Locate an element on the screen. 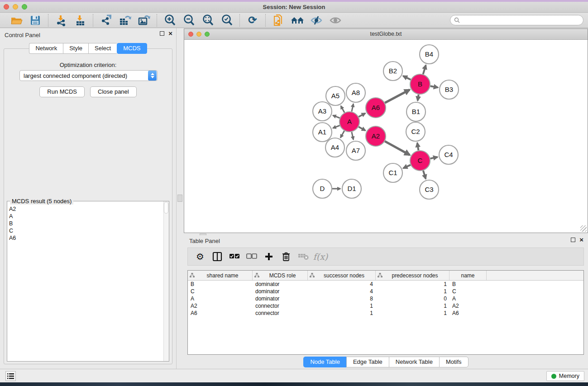 The width and height of the screenshot is (588, 386). column-header-shared-name: shared name is located at coordinates (220, 275).